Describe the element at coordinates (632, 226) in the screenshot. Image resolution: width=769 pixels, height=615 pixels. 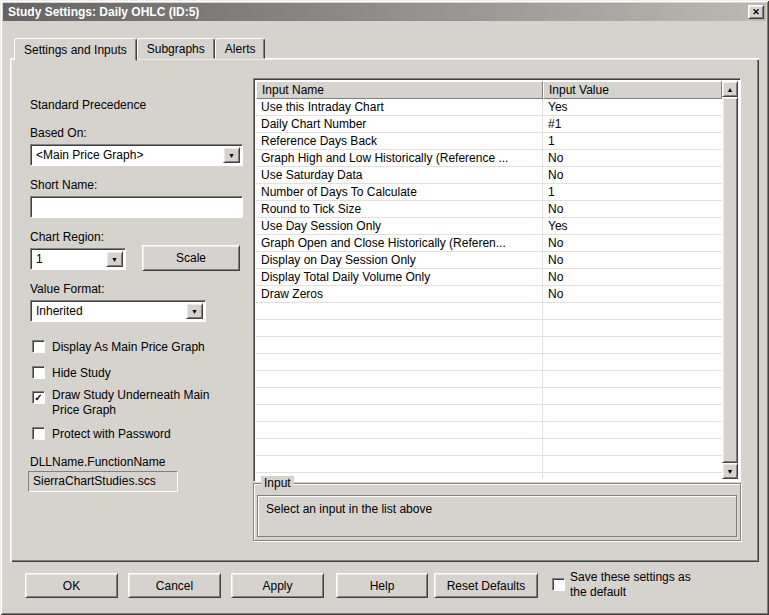
I see `input-value-cell: Yes` at that location.